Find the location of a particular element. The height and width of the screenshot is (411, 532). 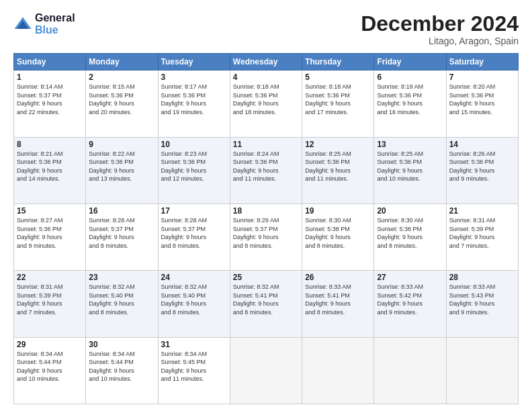

day-25: 25Sunrise: 8:32 AMSunset: 5:41 PMDayligh… is located at coordinates (266, 304).